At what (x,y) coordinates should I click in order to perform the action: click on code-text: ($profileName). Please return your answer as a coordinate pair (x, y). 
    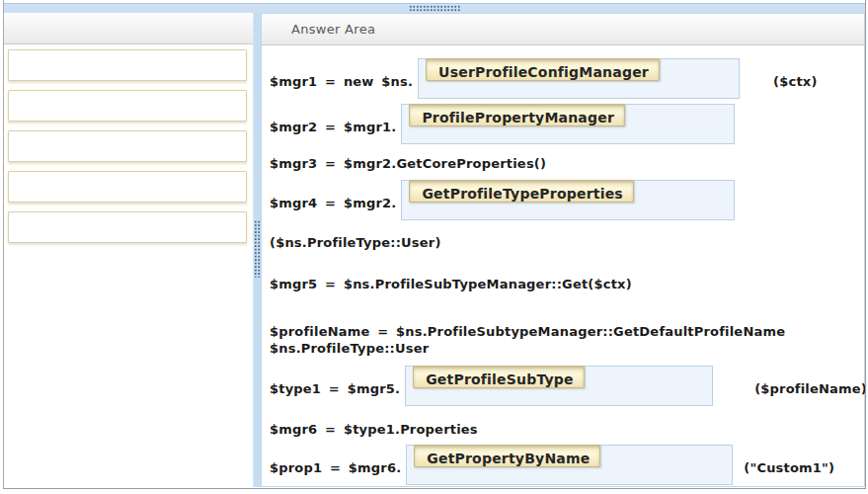
    Looking at the image, I should click on (811, 389).